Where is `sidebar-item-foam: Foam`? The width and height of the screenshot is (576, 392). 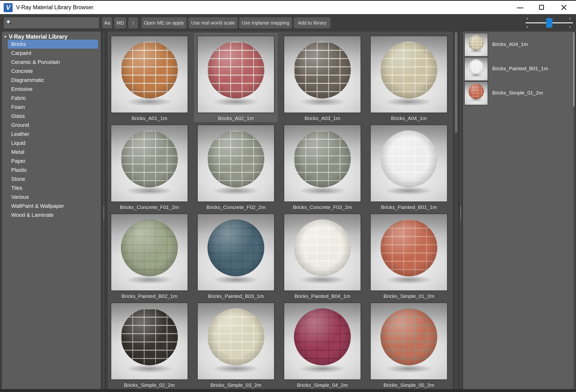 sidebar-item-foam: Foam is located at coordinates (53, 107).